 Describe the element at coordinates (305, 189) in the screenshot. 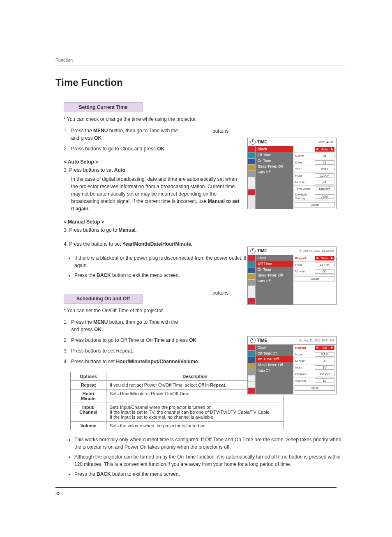

I see `osd-field-label: Time Zone` at that location.